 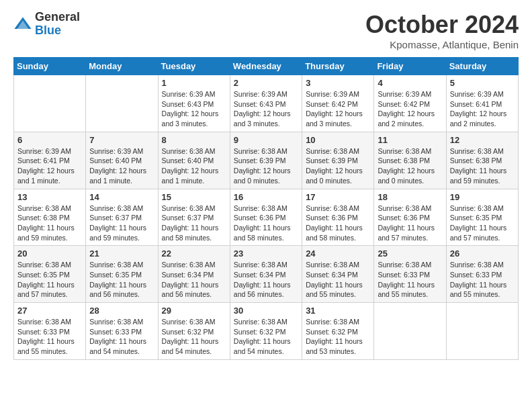 What do you see at coordinates (266, 310) in the screenshot?
I see `day-number: 30` at bounding box center [266, 310].